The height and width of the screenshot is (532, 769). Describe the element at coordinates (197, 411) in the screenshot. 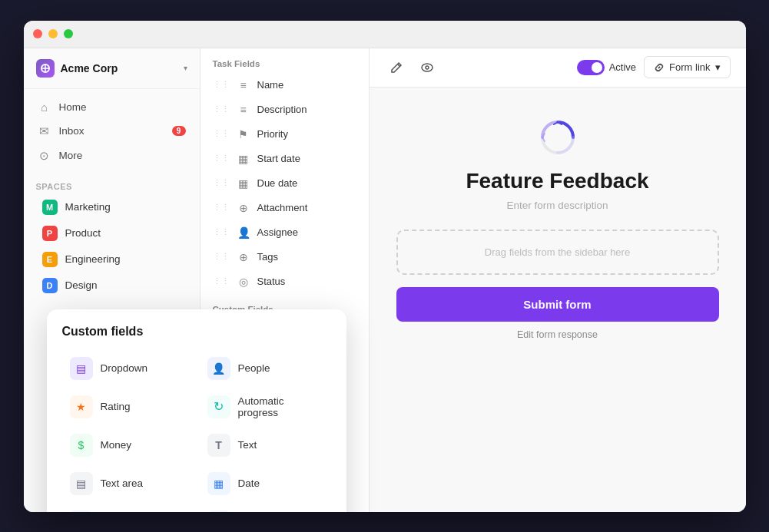

I see `custom-fields-popup-overlay: Custom fields ▤ Dropdown 👤 People ★ Rati…` at that location.